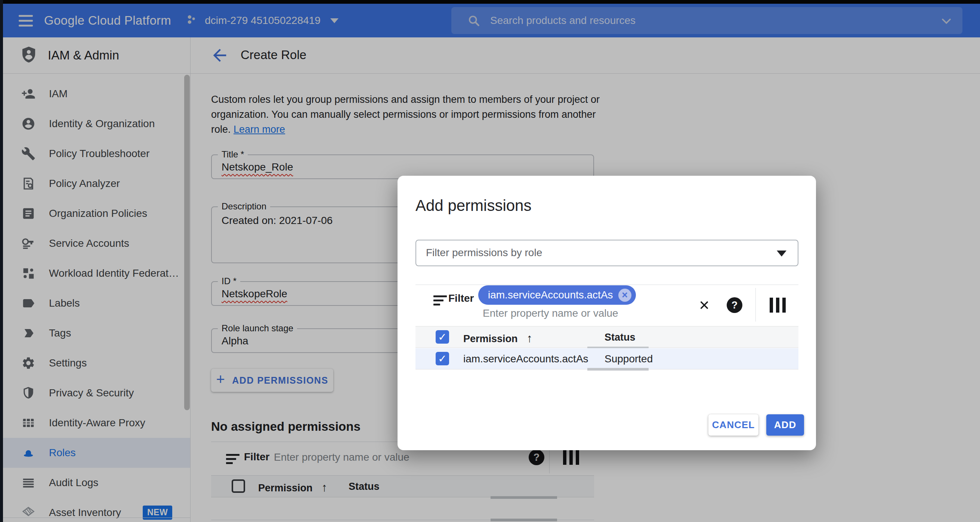  Describe the element at coordinates (490, 2) in the screenshot. I see `window-top-edge` at that location.